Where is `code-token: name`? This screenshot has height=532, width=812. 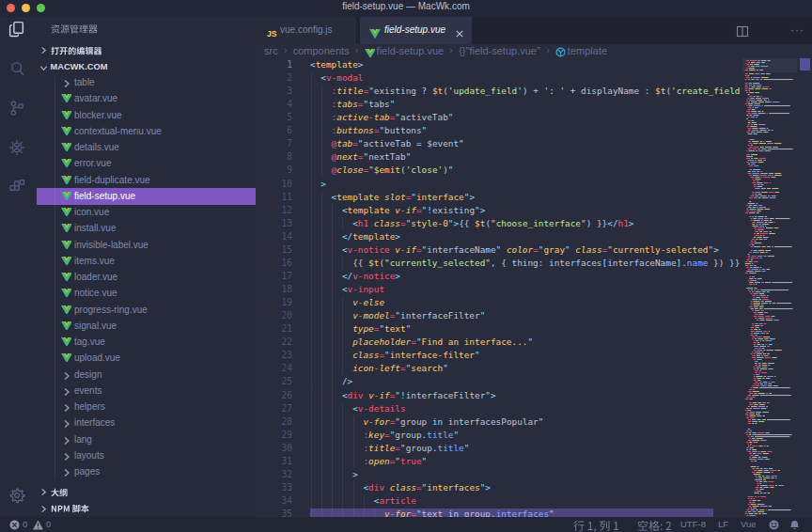
code-token: name is located at coordinates (697, 263).